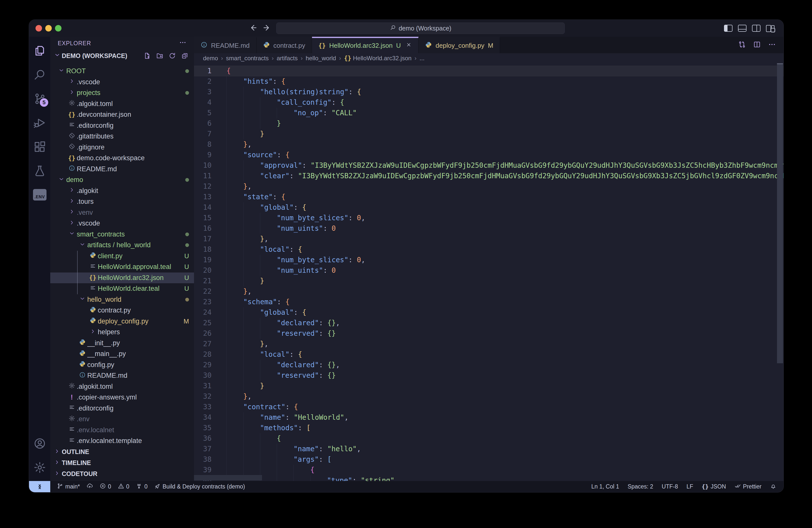 Image resolution: width=812 pixels, height=528 pixels. Describe the element at coordinates (122, 267) in the screenshot. I see `tree-item-helloworld-approval-teal: HelloWorld.approval.tealU` at that location.